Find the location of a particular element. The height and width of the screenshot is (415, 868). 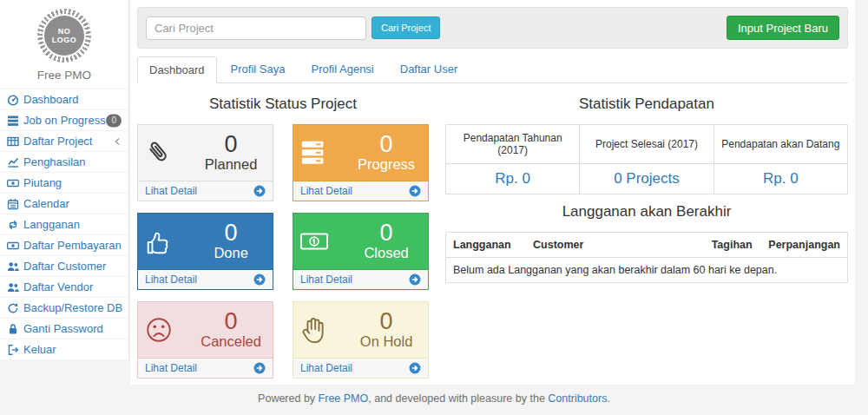

sidebar-item-ganti-password: Ganti Password is located at coordinates (64, 329).